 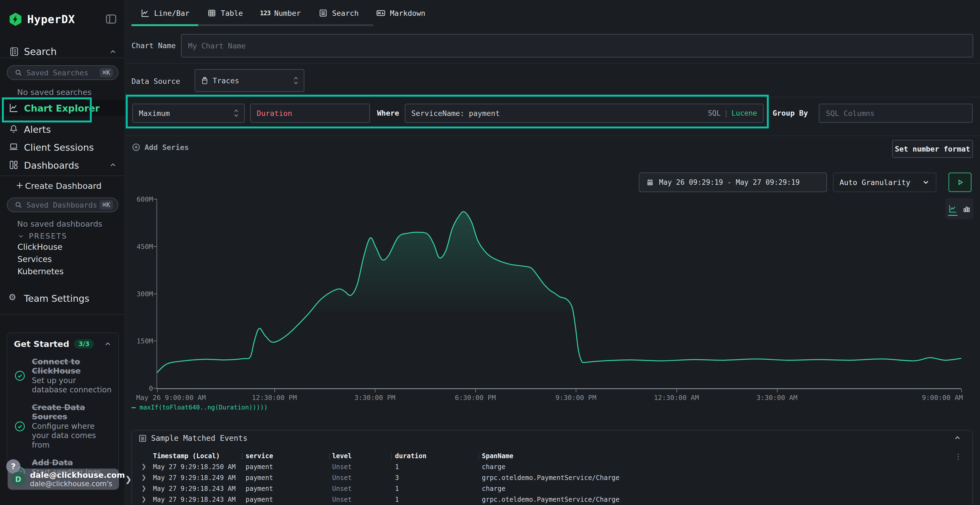 I want to click on play-icon, so click(x=960, y=183).